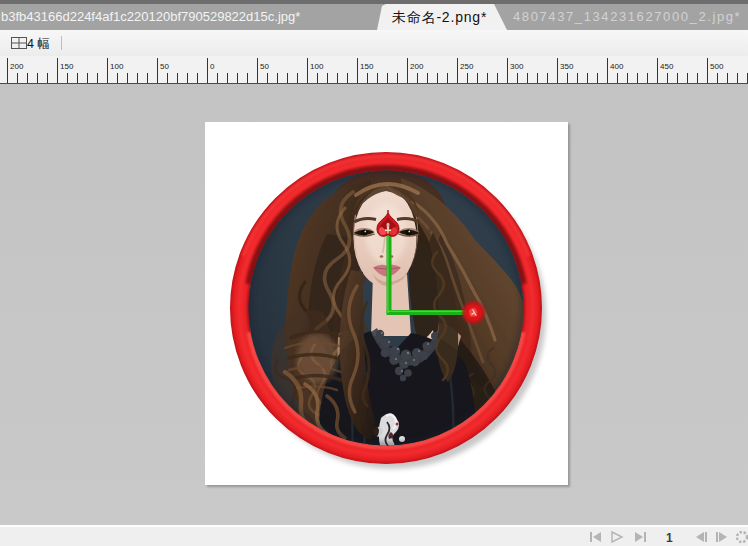 Image resolution: width=748 pixels, height=546 pixels. What do you see at coordinates (717, 66) in the screenshot?
I see `svg-text: 500` at bounding box center [717, 66].